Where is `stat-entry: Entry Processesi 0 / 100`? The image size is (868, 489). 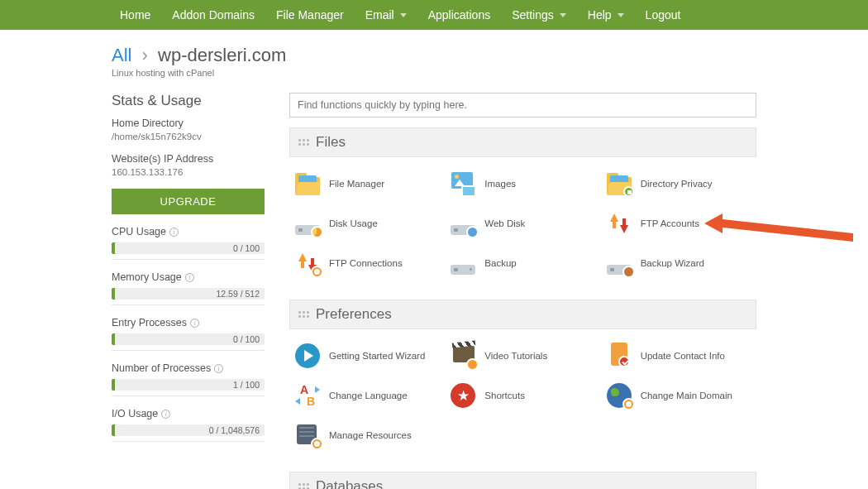
stat-entry: Entry Processesi 0 / 100 is located at coordinates (188, 334).